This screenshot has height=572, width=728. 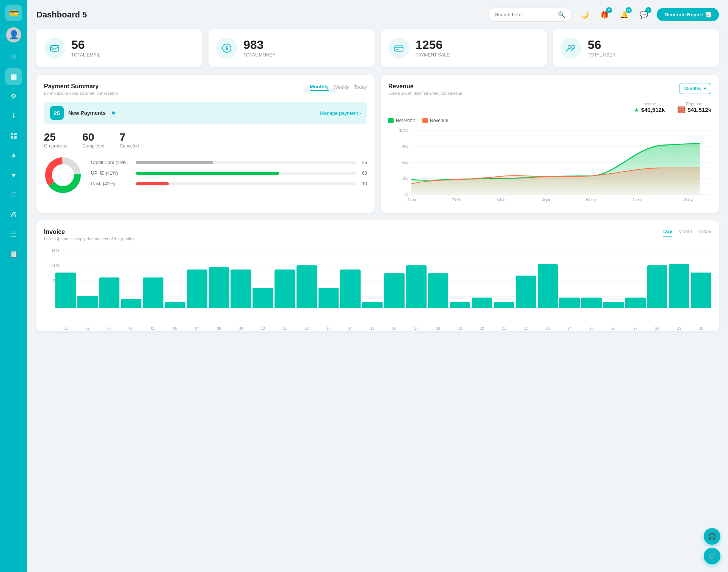 I want to click on sidebar: 💳 👤 ⊞ ▦ ⚙ ℹ ★ ♥ ♡ 🖨 ☰ 📋, so click(x=14, y=286).